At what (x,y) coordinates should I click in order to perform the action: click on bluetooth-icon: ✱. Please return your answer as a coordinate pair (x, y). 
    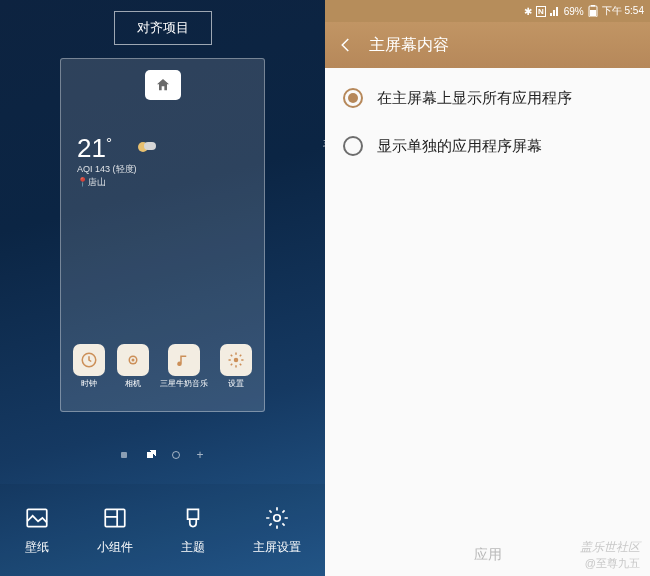
    Looking at the image, I should click on (528, 12).